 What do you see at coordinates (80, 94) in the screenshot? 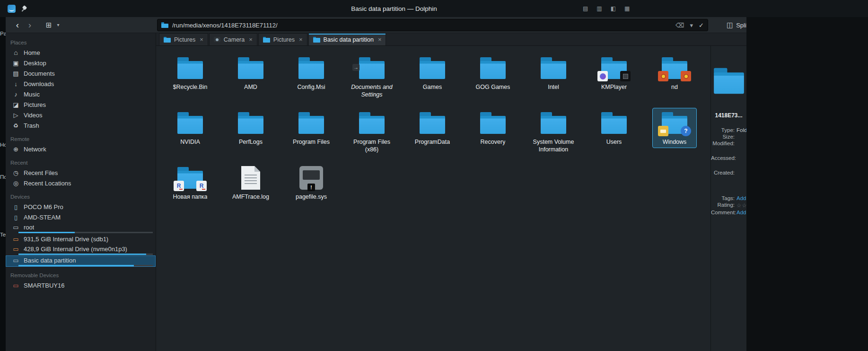
I see `sidebar-item-music: Music` at bounding box center [80, 94].